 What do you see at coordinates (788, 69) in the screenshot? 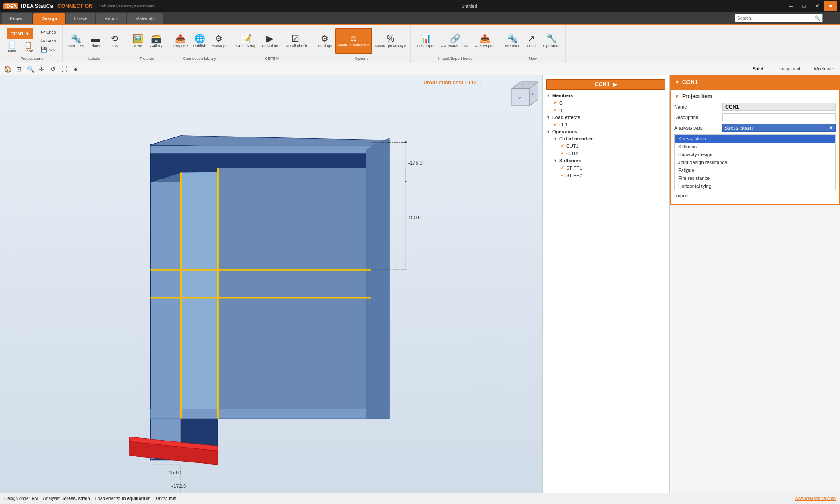
I see `transparent-view-button: Transparent` at bounding box center [788, 69].